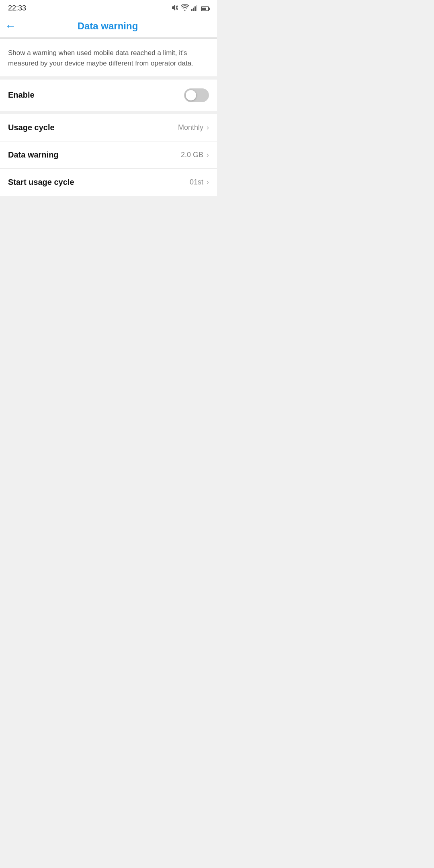 Image resolution: width=434 pixels, height=868 pixels. What do you see at coordinates (108, 316) in the screenshot?
I see `bottom-area` at bounding box center [108, 316].